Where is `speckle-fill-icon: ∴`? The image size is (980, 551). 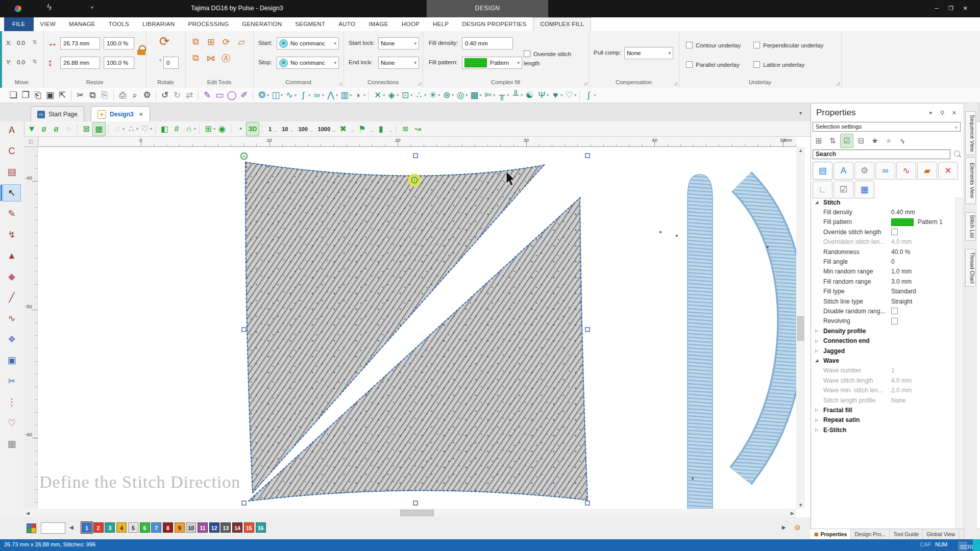
speckle-fill-icon: ∴ is located at coordinates (419, 95).